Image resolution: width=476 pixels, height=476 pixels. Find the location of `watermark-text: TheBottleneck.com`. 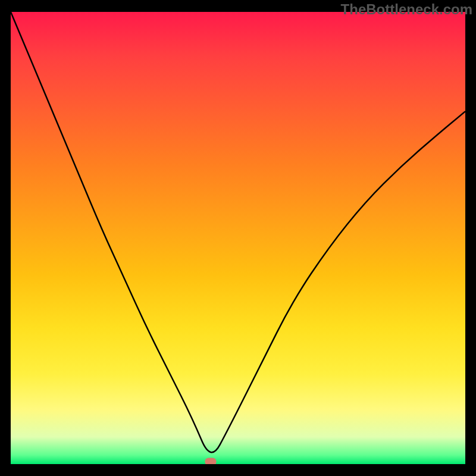

watermark-text: TheBottleneck.com is located at coordinates (407, 10).